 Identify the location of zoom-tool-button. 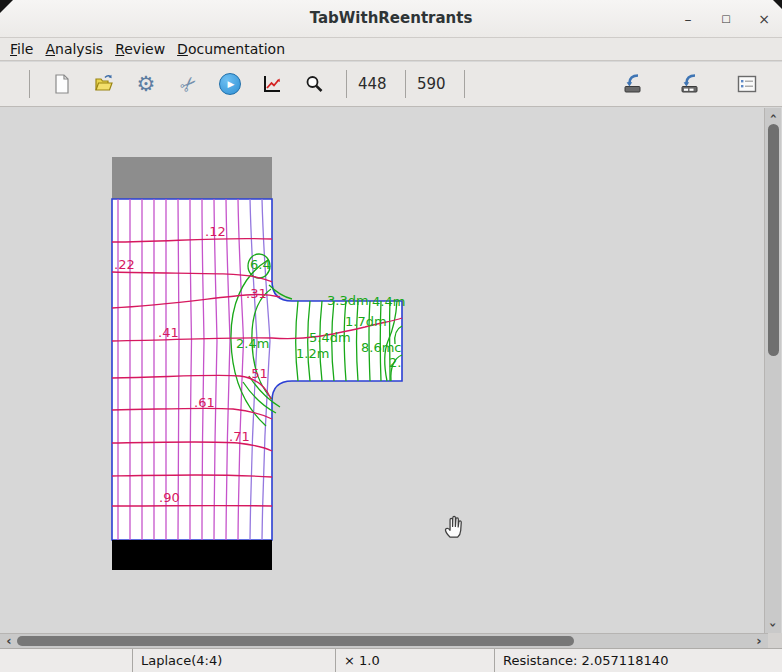
(314, 84).